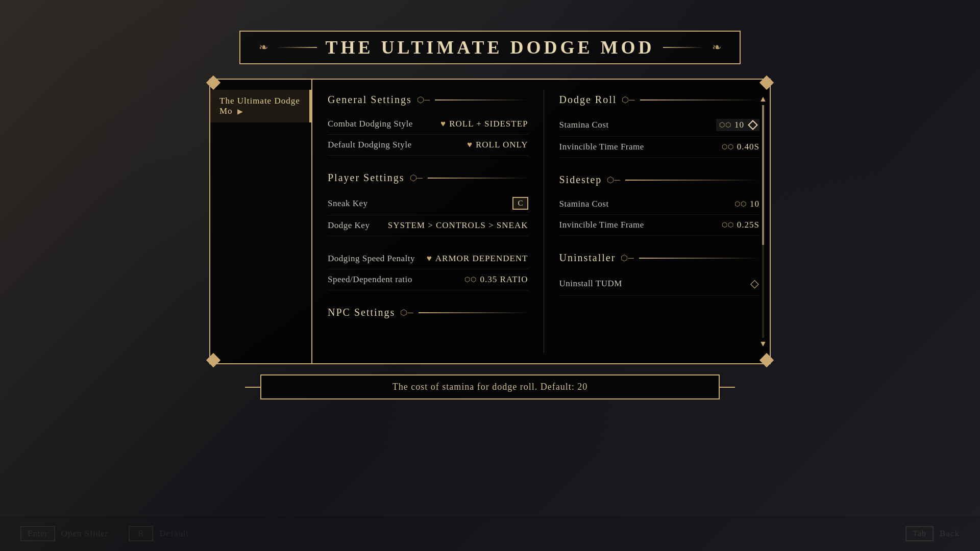 The width and height of the screenshot is (980, 551). Describe the element at coordinates (371, 124) in the screenshot. I see `combat-dodging-style-label: Combat Dodging Style` at that location.